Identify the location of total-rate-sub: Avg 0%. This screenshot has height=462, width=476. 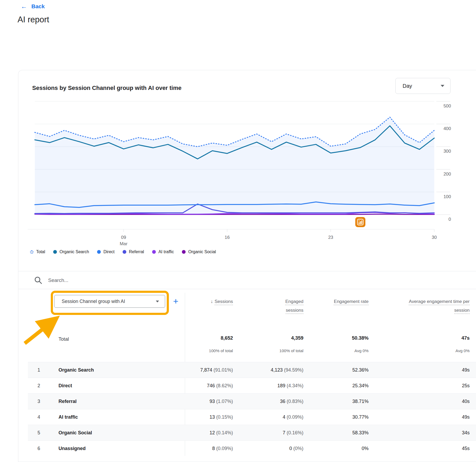
(350, 351).